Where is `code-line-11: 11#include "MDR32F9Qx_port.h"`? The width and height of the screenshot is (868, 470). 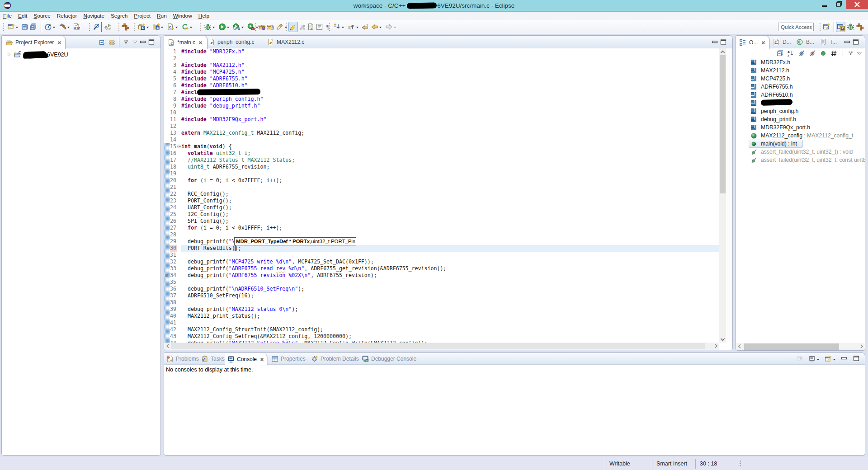
code-line-11: 11#include "MDR32F9Qx_port.h" is located at coordinates (442, 119).